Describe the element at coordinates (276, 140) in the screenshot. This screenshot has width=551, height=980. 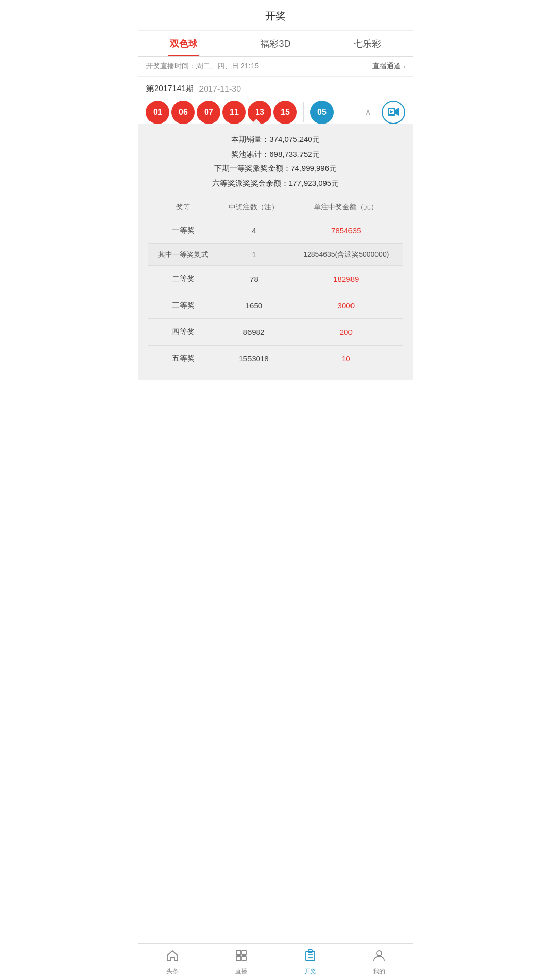
I see `summary-line1: 本期销量：374,075,240元` at that location.